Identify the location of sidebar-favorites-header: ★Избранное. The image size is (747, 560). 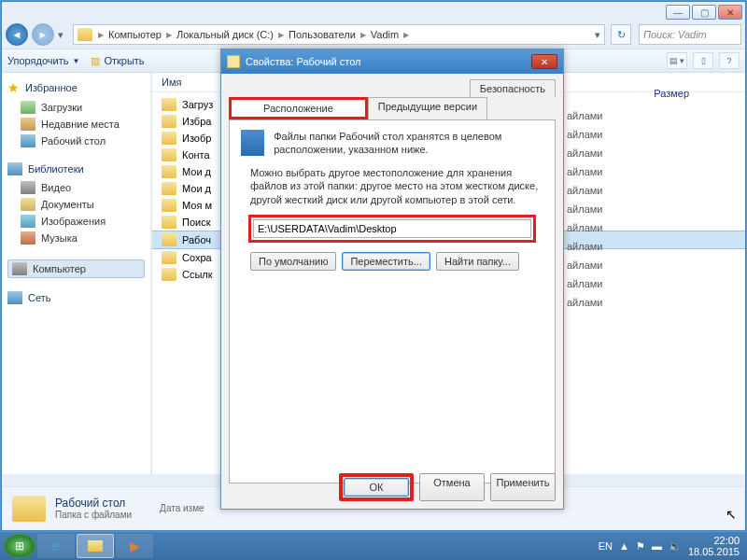
(77, 88).